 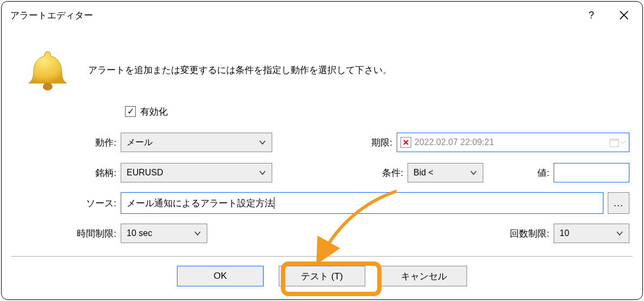 What do you see at coordinates (293, 15) in the screenshot?
I see `dialog-title: アラートエディター` at bounding box center [293, 15].